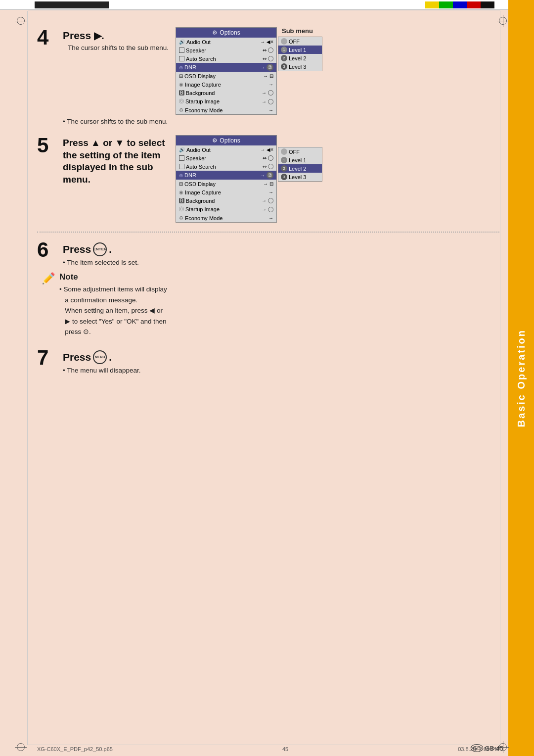  Describe the element at coordinates (446, 5) in the screenshot. I see `color-green` at that location.